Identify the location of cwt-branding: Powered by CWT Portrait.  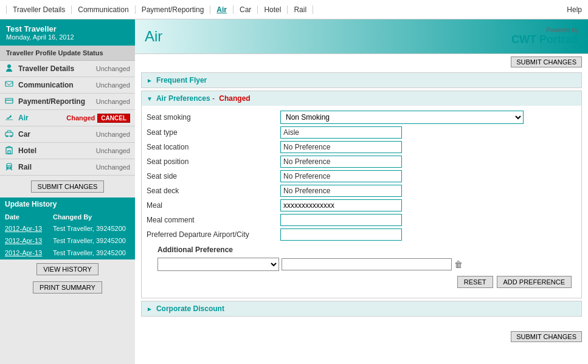
(545, 36).